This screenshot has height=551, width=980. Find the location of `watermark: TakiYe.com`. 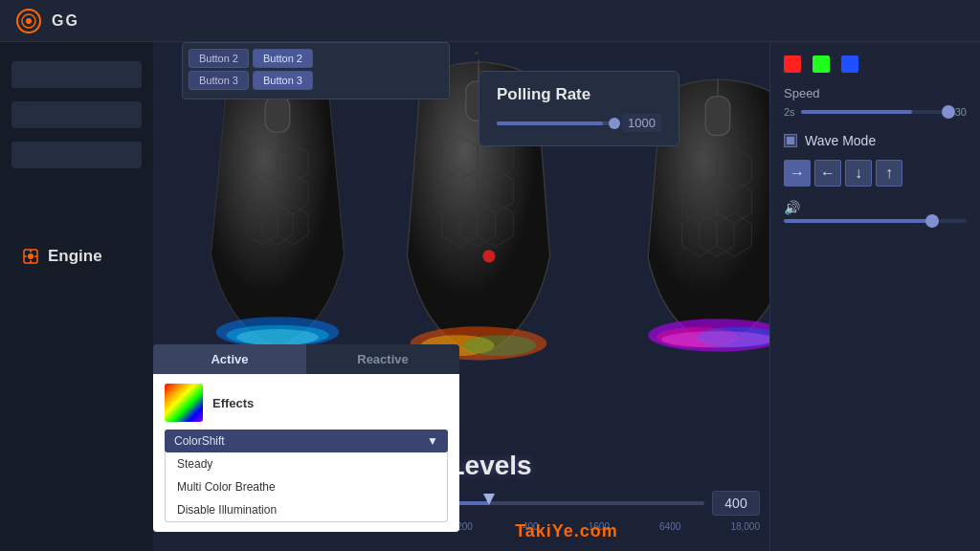

watermark: TakiYe.com is located at coordinates (567, 532).